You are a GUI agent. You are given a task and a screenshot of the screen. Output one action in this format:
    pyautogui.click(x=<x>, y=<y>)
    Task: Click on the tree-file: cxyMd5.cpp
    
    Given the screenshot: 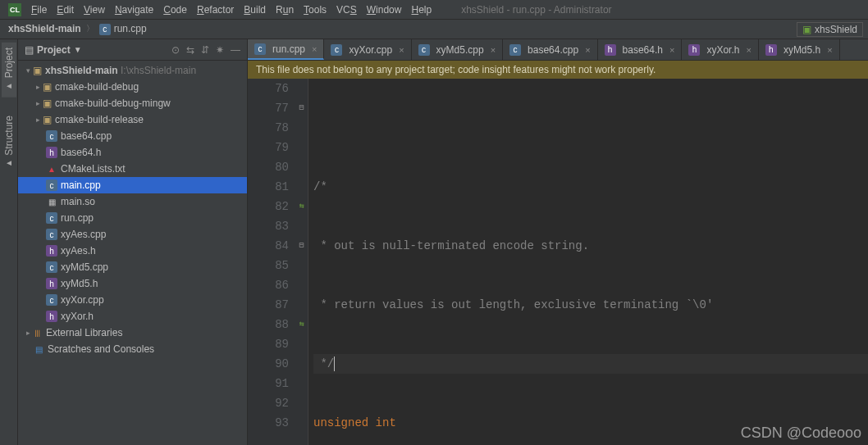 What is the action you would take?
    pyautogui.click(x=133, y=267)
    